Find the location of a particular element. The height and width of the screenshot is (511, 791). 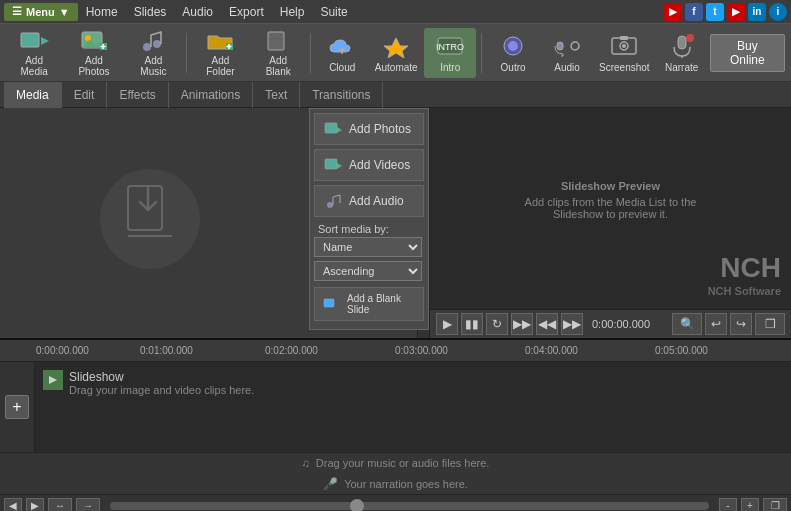

screenshot-icon is located at coordinates (624, 46).